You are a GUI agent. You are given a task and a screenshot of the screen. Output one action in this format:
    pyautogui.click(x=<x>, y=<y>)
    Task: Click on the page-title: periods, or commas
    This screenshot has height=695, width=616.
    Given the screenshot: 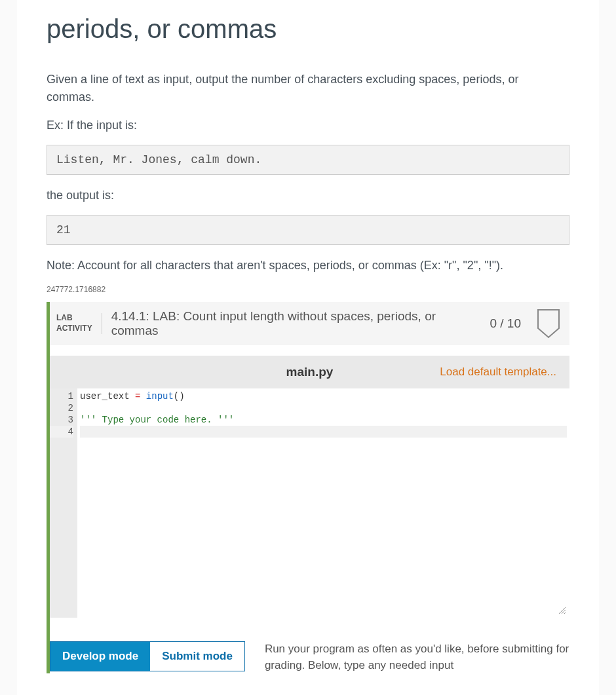 What is the action you would take?
    pyautogui.click(x=308, y=29)
    